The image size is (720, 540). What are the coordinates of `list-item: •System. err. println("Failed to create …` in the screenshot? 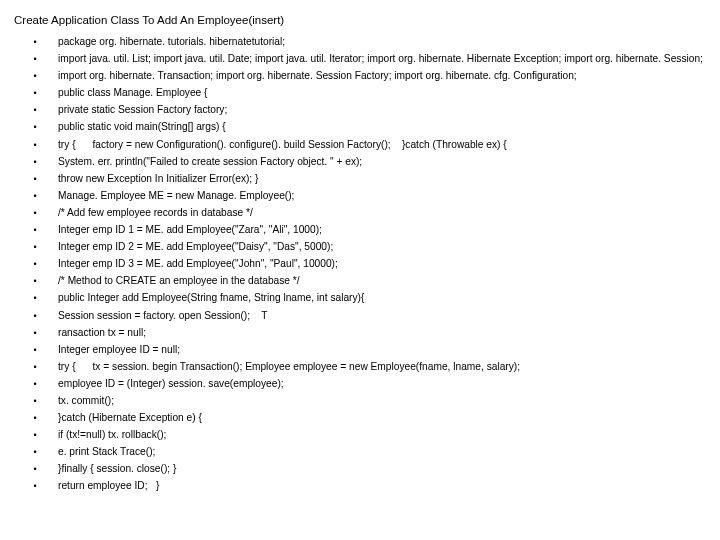 It's located at (360, 162).